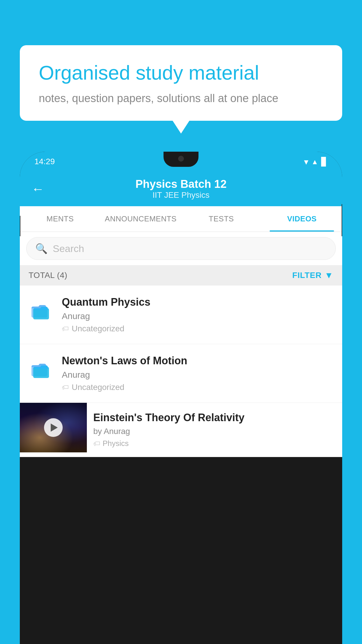  I want to click on batch-name: Physics Batch 12, so click(181, 184).